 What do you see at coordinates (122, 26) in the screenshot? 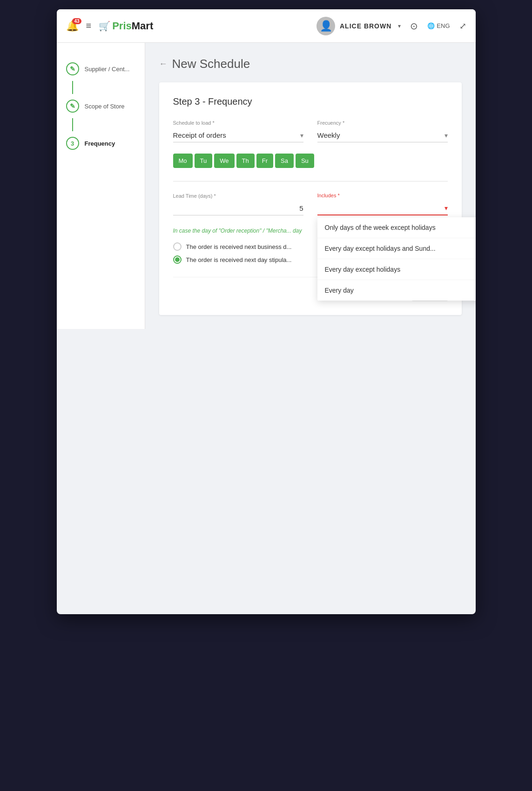
I see `logo-pris: Pris` at bounding box center [122, 26].